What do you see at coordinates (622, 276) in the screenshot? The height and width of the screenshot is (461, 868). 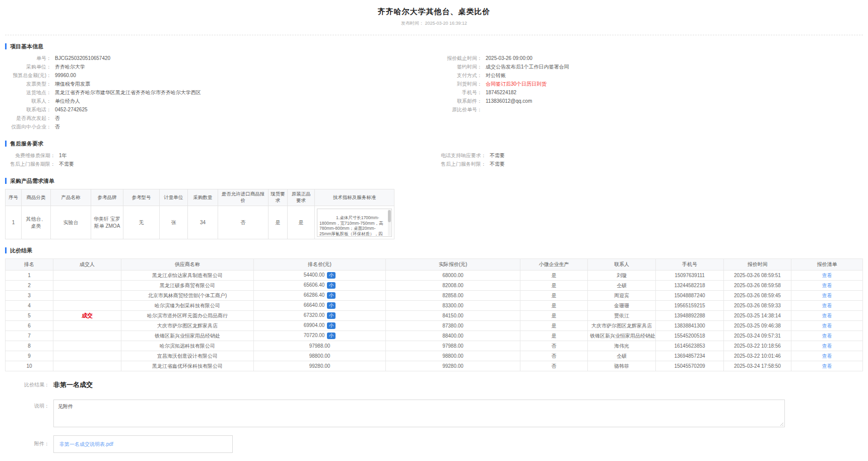 I see `contact-cell: 刘璇` at bounding box center [622, 276].